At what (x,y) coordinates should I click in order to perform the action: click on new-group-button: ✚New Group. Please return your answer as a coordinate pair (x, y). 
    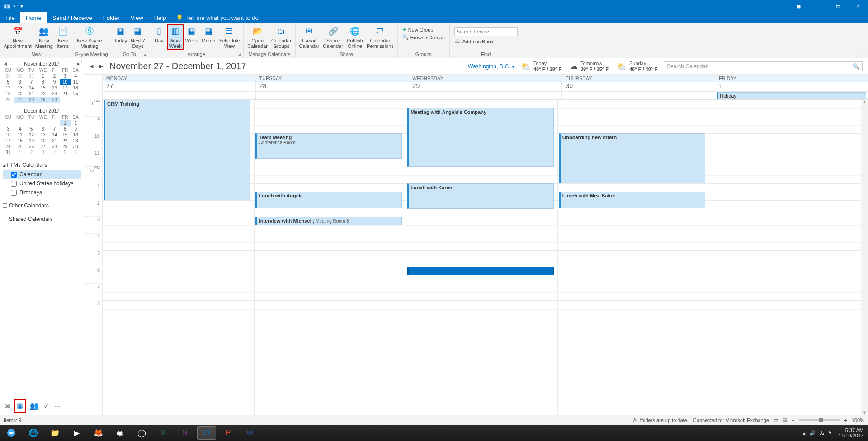
    Looking at the image, I should click on (418, 30).